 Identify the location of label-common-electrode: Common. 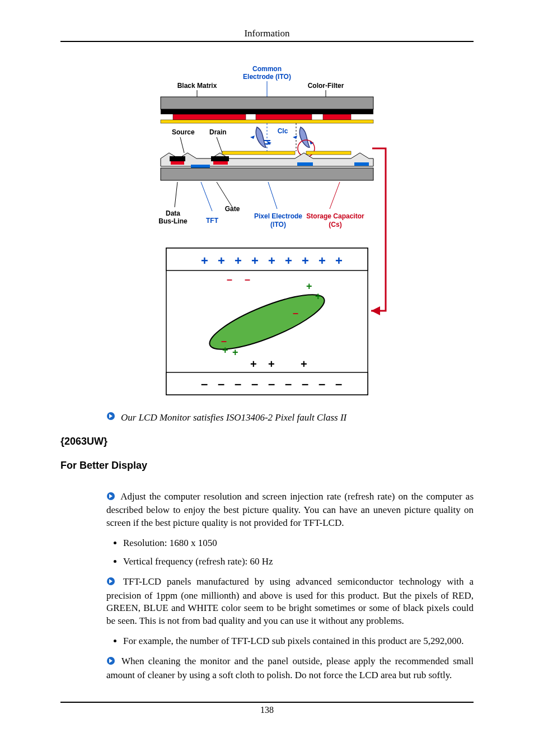
(267, 69).